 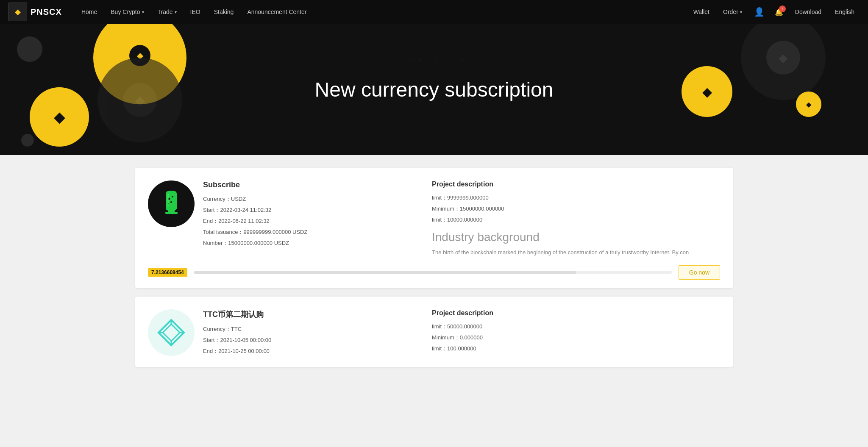 What do you see at coordinates (782, 9) in the screenshot?
I see `notification-badge: 7` at bounding box center [782, 9].